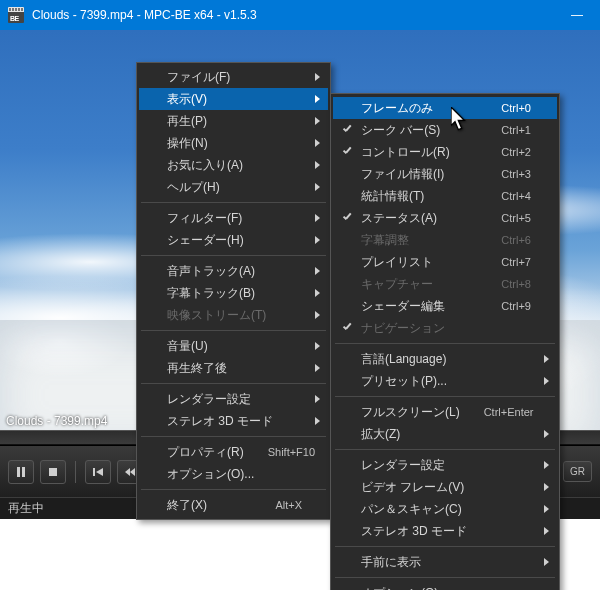  I want to click on menu-item-label: プレイリスト, so click(419, 262).